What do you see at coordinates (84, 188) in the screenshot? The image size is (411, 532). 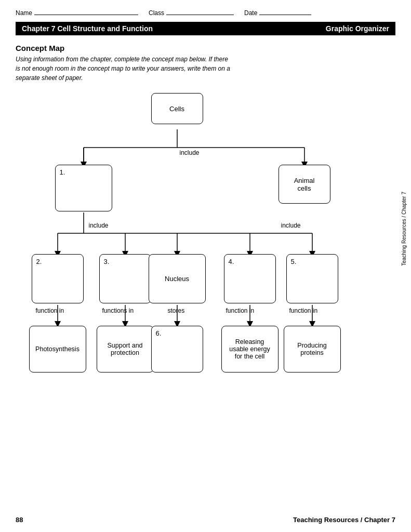 I see `node1: 1.` at bounding box center [84, 188].